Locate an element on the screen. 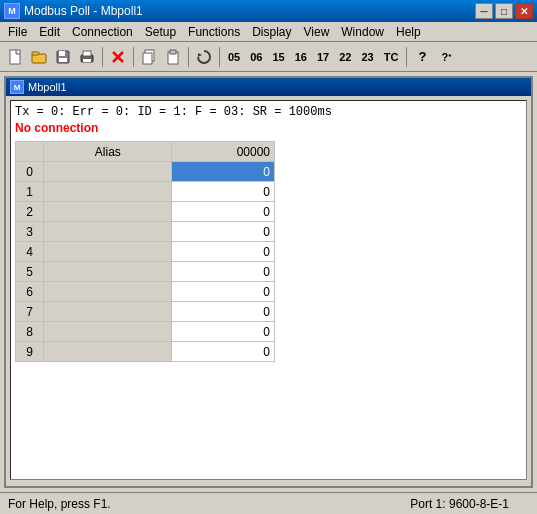 The image size is (537, 514). row-index: 9 is located at coordinates (30, 352).